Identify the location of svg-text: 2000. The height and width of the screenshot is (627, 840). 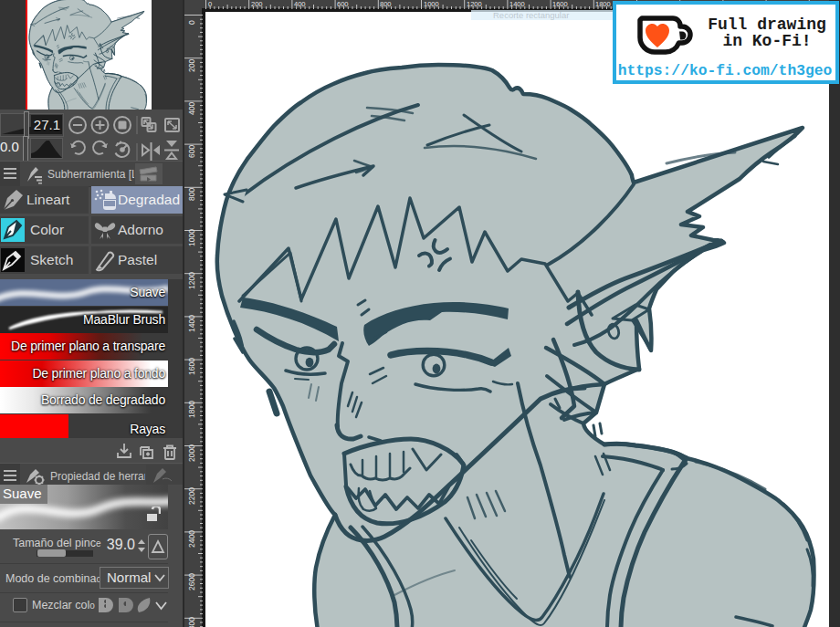
(192, 453).